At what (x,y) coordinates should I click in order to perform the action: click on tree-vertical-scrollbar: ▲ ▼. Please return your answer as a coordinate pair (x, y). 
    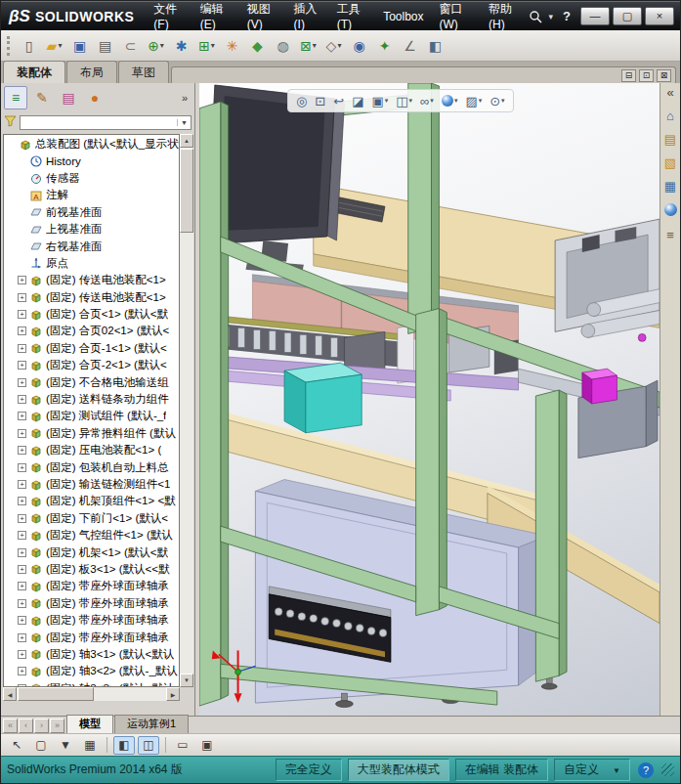
    Looking at the image, I should click on (187, 411).